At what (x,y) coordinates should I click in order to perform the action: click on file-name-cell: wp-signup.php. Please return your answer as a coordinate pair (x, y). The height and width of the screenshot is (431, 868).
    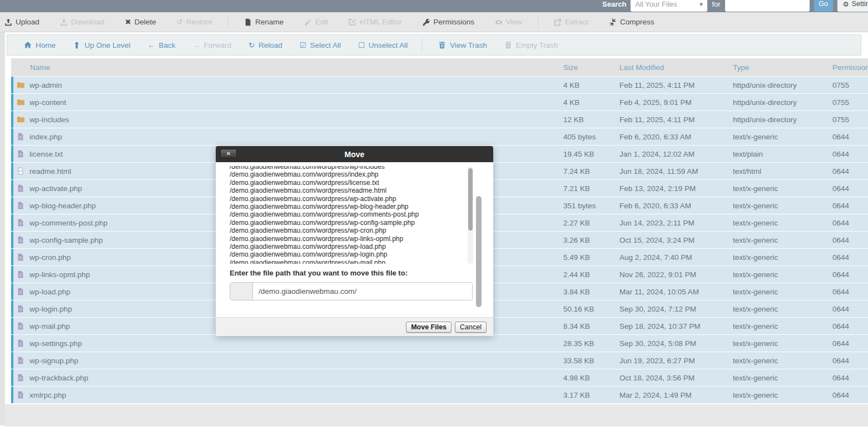
    Looking at the image, I should click on (288, 361).